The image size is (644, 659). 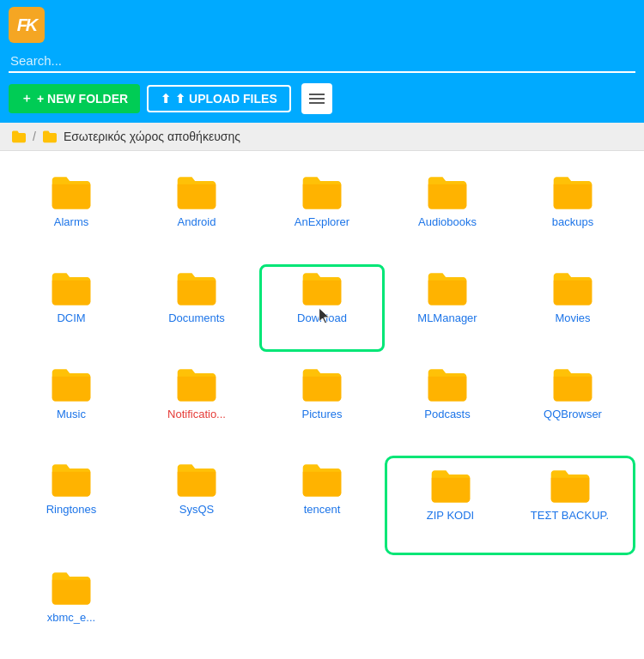 What do you see at coordinates (573, 404) in the screenshot?
I see `list-item: QQBrowser` at bounding box center [573, 404].